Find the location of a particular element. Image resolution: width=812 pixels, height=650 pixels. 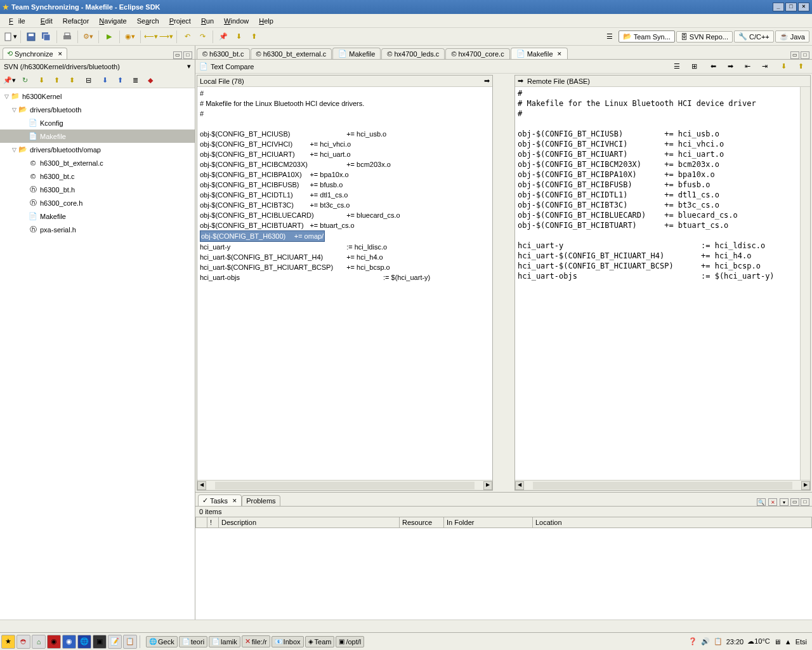

tasks-table: ! Description Resource In Folder Locatio… is located at coordinates (504, 568).